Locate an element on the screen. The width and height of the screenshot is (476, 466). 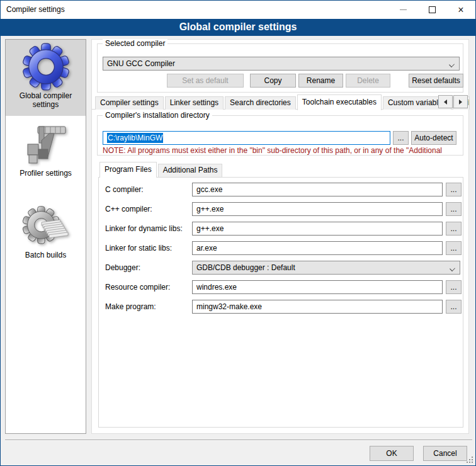
tab-toolchain-executables: Toolchain executables is located at coordinates (339, 102).